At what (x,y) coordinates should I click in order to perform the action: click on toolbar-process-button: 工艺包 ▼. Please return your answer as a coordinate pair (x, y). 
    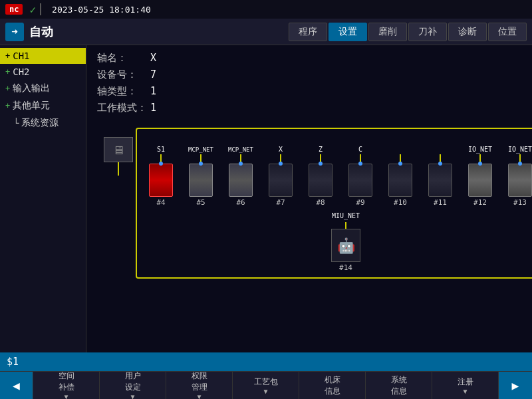
    Looking at the image, I should click on (266, 386).